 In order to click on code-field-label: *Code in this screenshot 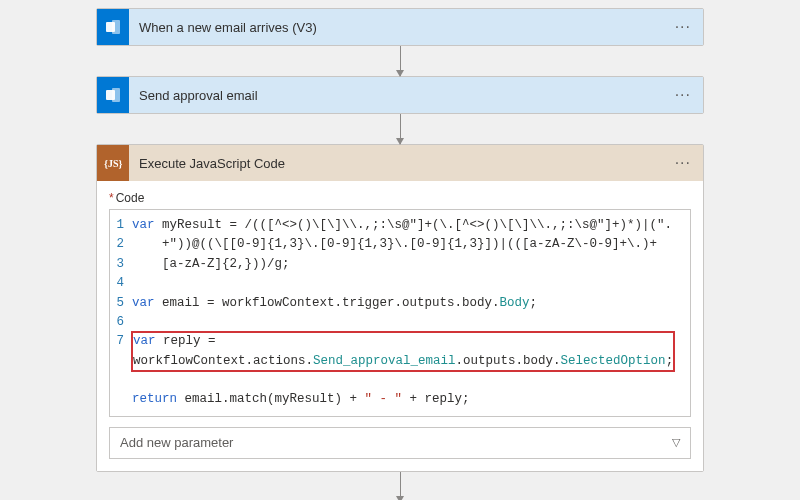, I will do `click(400, 198)`.